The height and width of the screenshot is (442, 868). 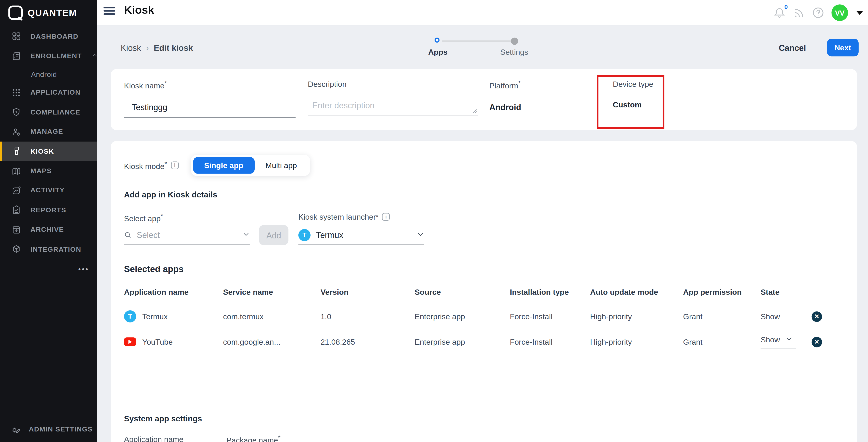 What do you see at coordinates (49, 429) in the screenshot?
I see `sidebar-item-admin-settings: ADMIN SETTINGS` at bounding box center [49, 429].